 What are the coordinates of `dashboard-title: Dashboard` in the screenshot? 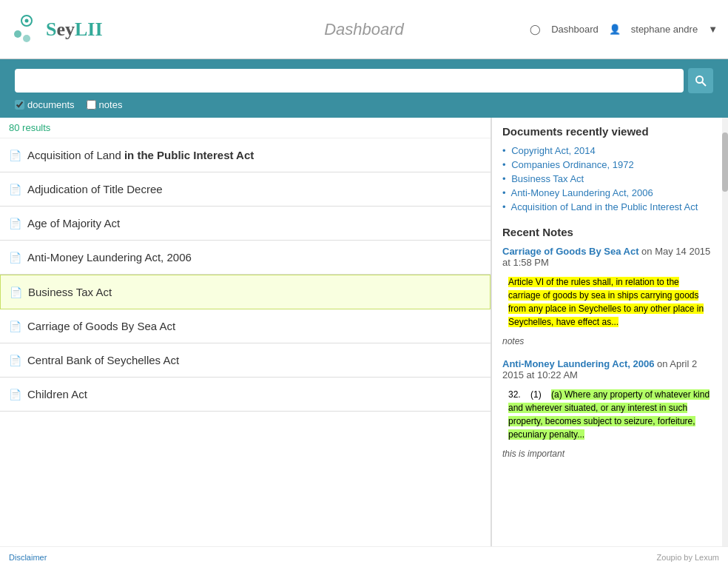 It's located at (364, 30).